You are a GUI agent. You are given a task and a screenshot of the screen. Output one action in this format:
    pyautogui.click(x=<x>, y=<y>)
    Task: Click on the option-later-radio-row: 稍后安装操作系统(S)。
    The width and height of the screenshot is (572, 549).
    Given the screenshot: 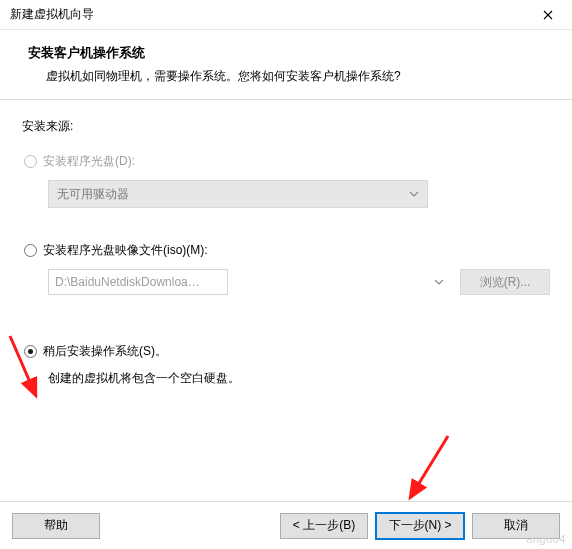 What is the action you would take?
    pyautogui.click(x=286, y=352)
    